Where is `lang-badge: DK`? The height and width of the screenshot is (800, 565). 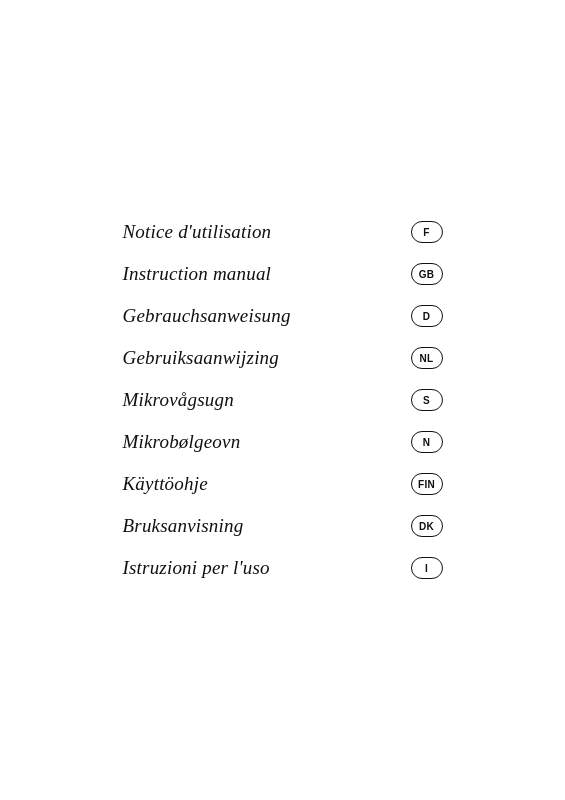 lang-badge: DK is located at coordinates (427, 526).